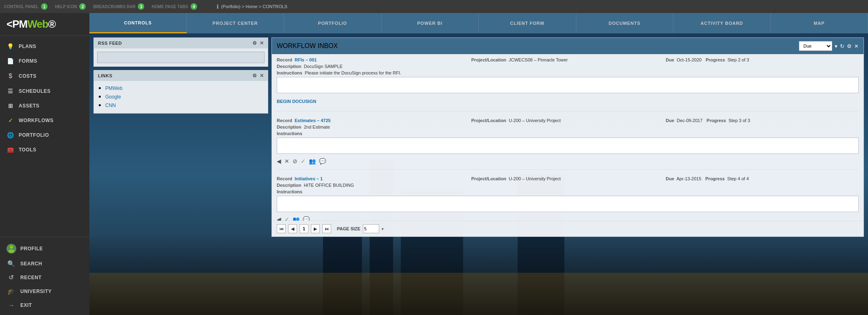  I want to click on record2-project-label: Project/Location, so click(489, 120).